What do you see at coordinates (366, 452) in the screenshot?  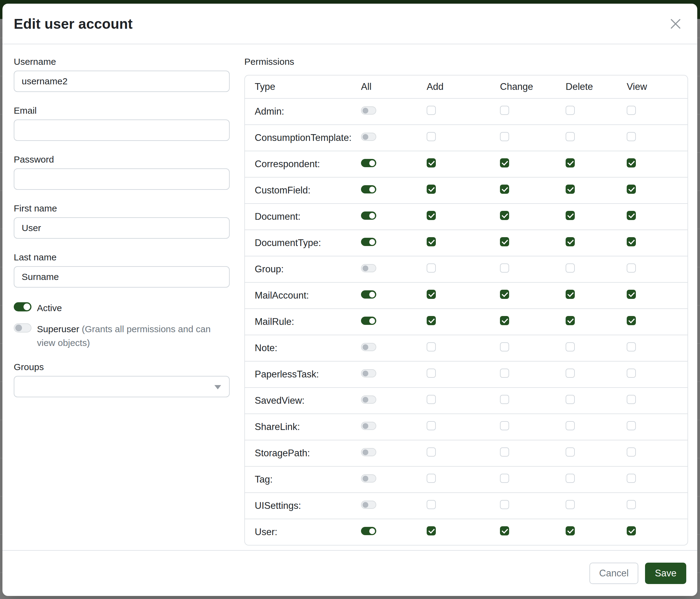 I see `toggle-knob` at bounding box center [366, 452].